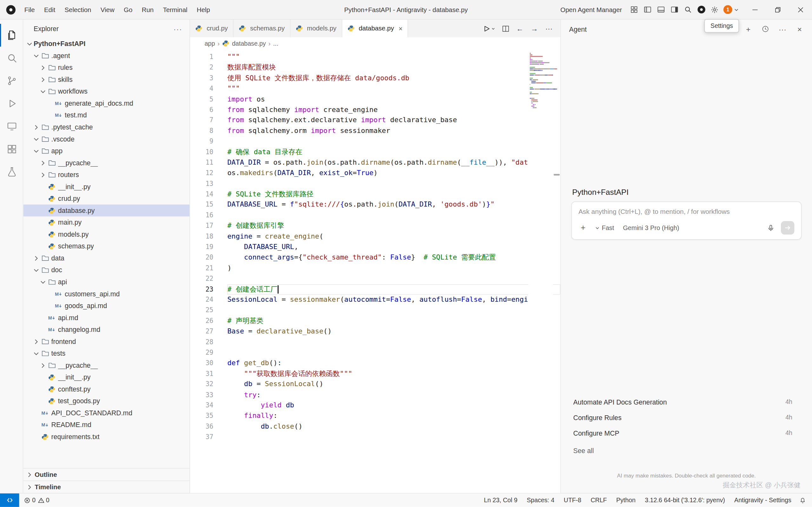 Image resolution: width=812 pixels, height=507 pixels. What do you see at coordinates (106, 294) in the screenshot?
I see `tree-item-customers_api.md: Mcustomers_api.md` at bounding box center [106, 294].